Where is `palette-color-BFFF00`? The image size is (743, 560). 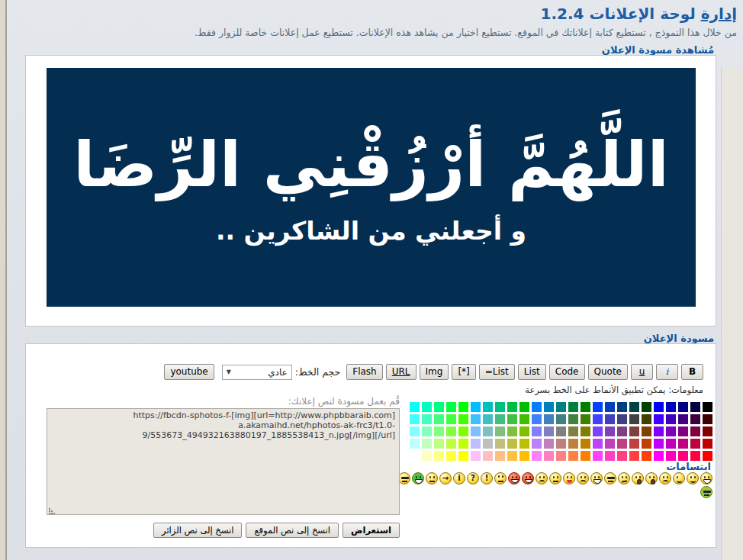 palette-color-BFFF00 is located at coordinates (464, 444).